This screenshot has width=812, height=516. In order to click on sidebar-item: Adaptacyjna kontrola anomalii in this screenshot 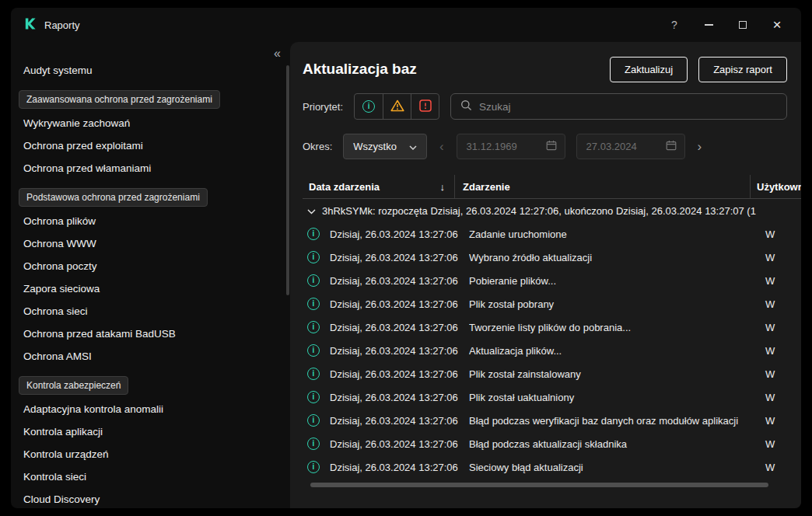, I will do `click(151, 409)`.